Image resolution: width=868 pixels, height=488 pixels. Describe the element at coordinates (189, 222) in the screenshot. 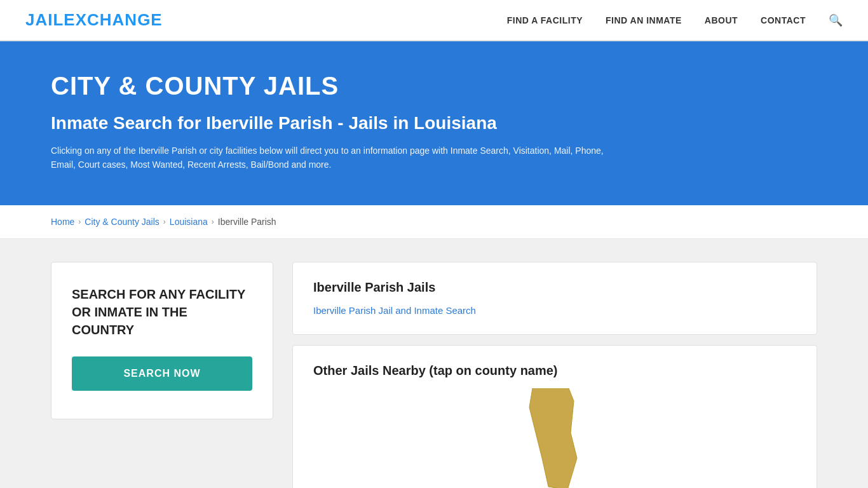

I see `breadcrumb-louisiana: Louisiana` at that location.